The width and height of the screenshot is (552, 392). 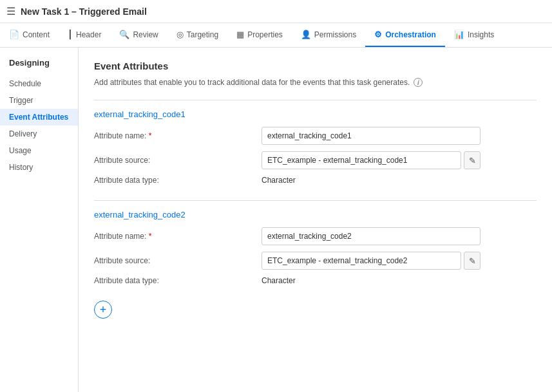 What do you see at coordinates (371, 236) in the screenshot?
I see `attr-2-name-input` at bounding box center [371, 236].